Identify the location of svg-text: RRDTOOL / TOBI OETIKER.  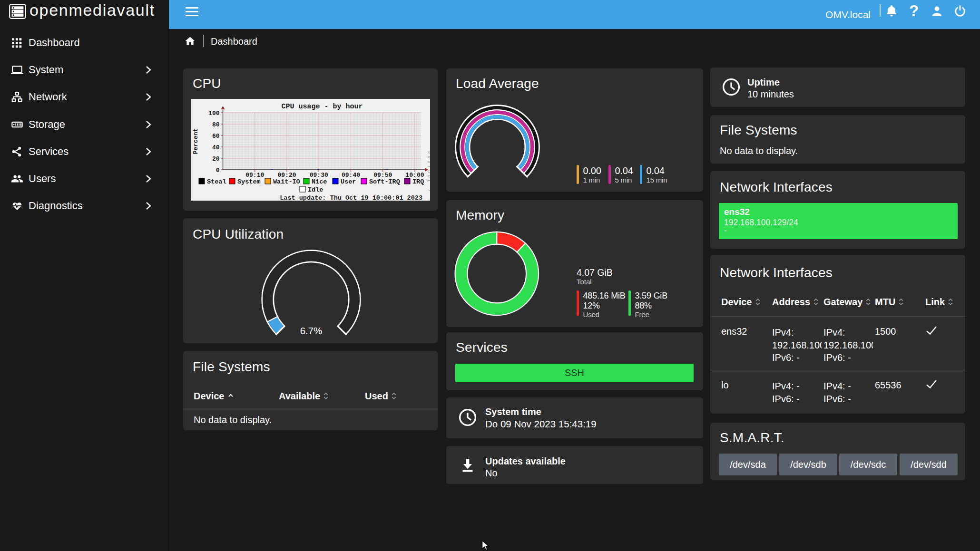
(428, 176).